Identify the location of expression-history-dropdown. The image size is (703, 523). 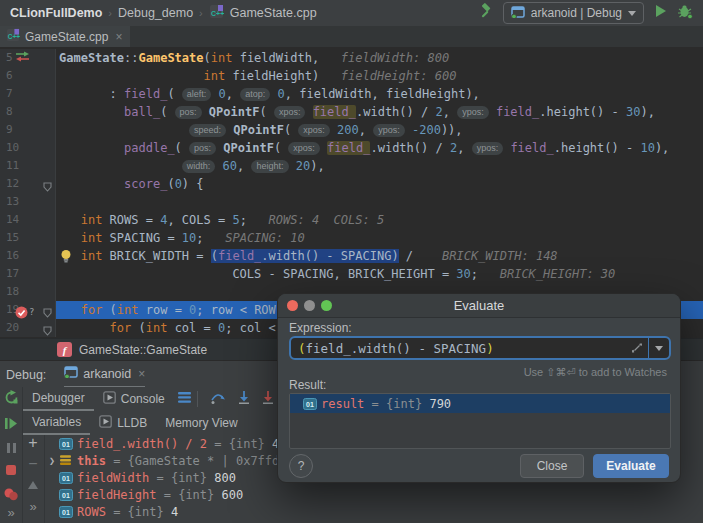
(659, 348).